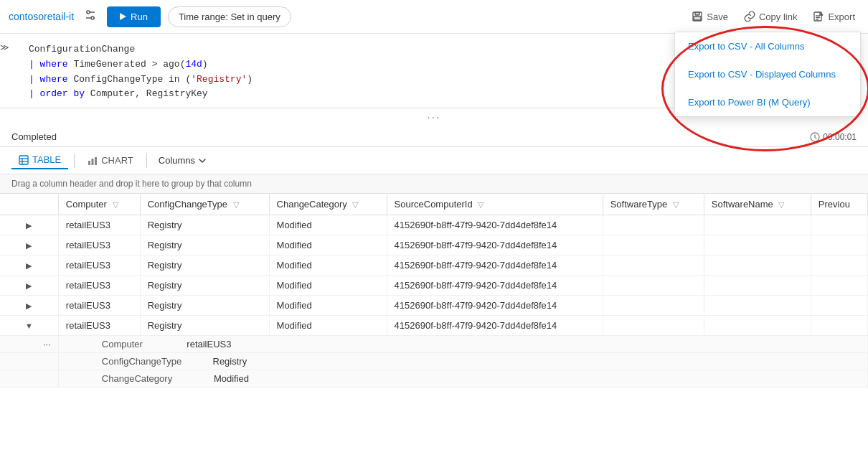  Describe the element at coordinates (839, 205) in the screenshot. I see `column-header-previous: Previou` at that location.